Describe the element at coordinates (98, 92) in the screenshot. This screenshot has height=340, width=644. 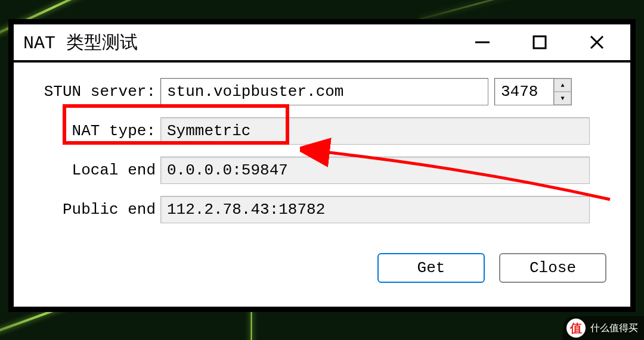
I see `stun-server-label: STUN server:` at that location.